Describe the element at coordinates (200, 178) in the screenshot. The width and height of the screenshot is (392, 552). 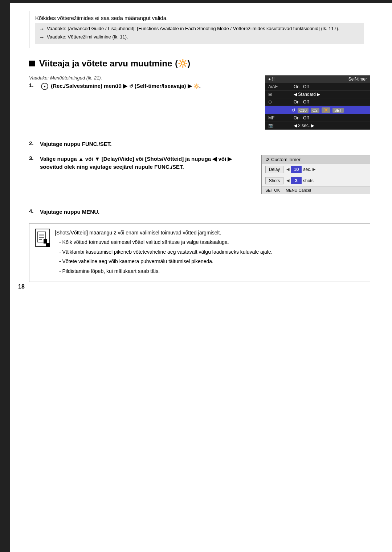
I see `step-3: ↺ Custom Timer Delay ◀ 10 sec. ▶ Shots ◀…` at that location.